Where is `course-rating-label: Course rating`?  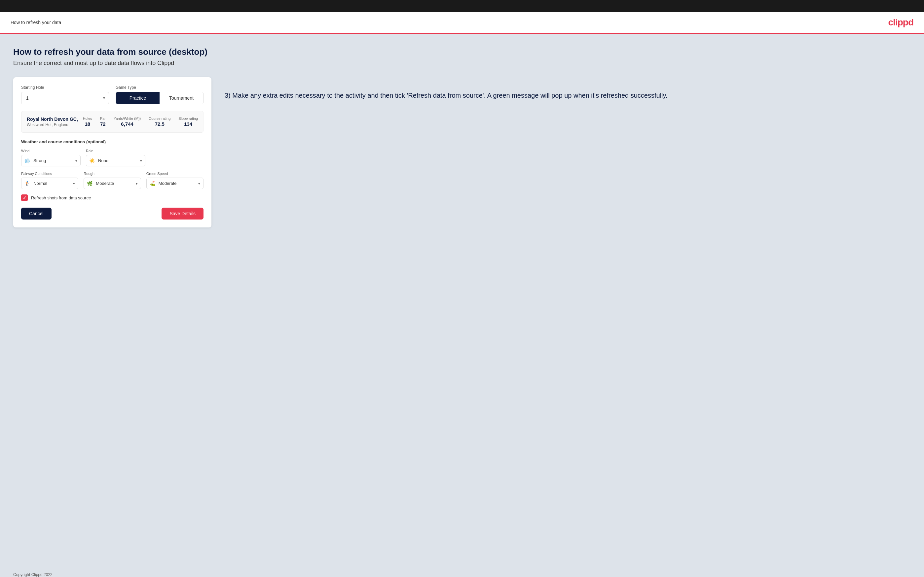
course-rating-label: Course rating is located at coordinates (160, 118).